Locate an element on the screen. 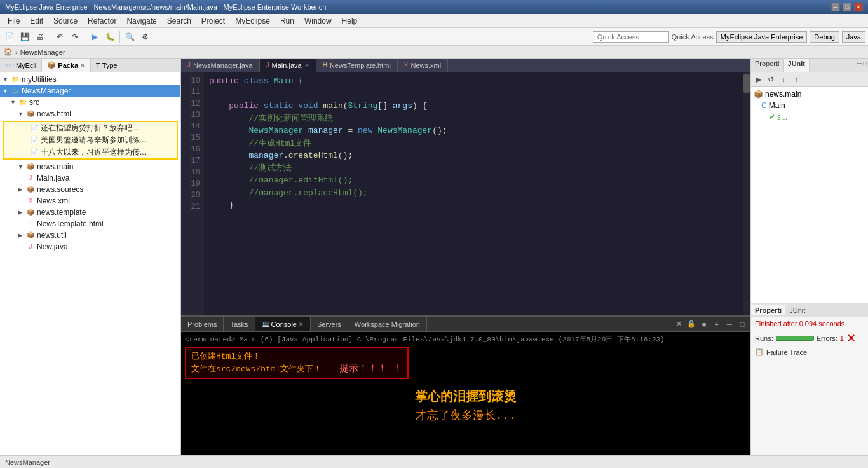 The image size is (868, 468). tree-item-main-java: J Main.java is located at coordinates (90, 178).